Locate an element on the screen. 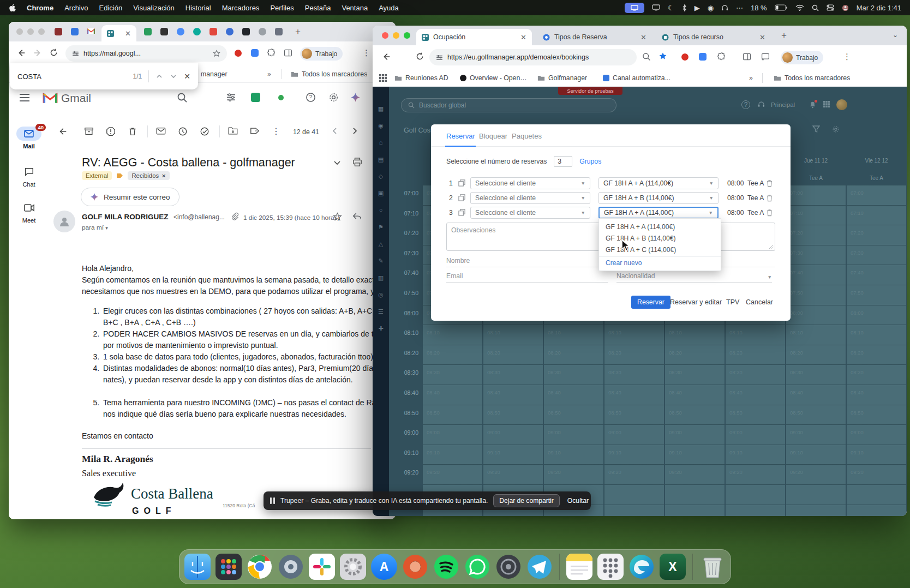 The width and height of the screenshot is (910, 588). side-panel-icon is located at coordinates (747, 57).